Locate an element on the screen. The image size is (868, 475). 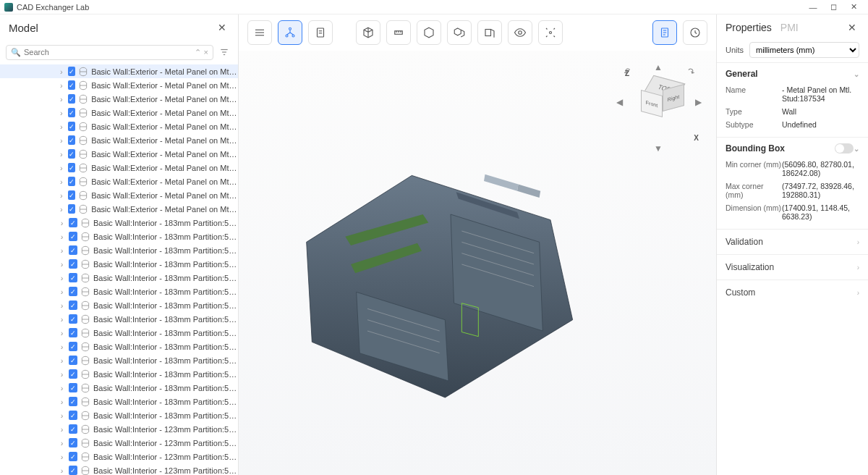
view-rotate-right-icon: ↷ is located at coordinates (691, 71).